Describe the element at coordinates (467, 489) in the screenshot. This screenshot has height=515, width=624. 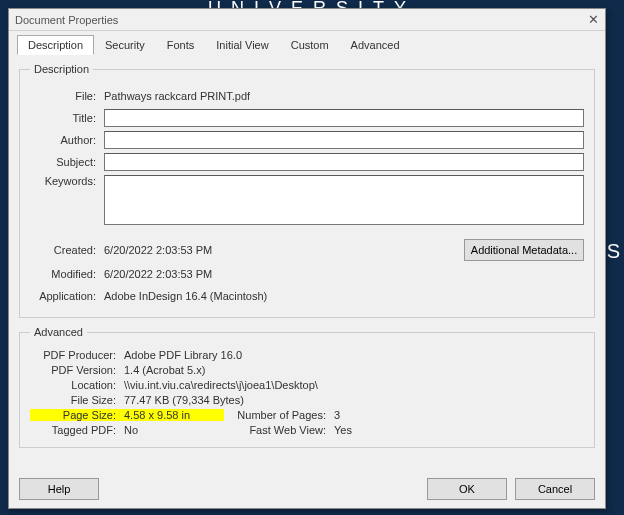
I see `ok-button: OK` at that location.